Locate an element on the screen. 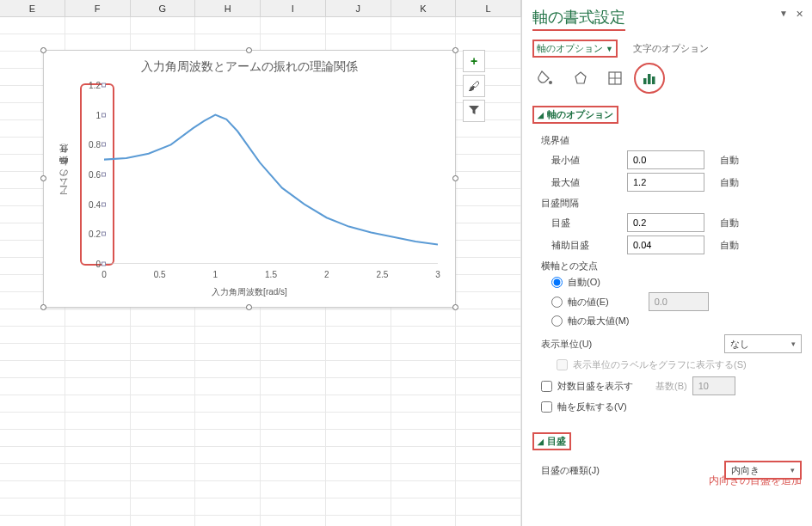 The width and height of the screenshot is (812, 526). col-header: L is located at coordinates (489, 9).